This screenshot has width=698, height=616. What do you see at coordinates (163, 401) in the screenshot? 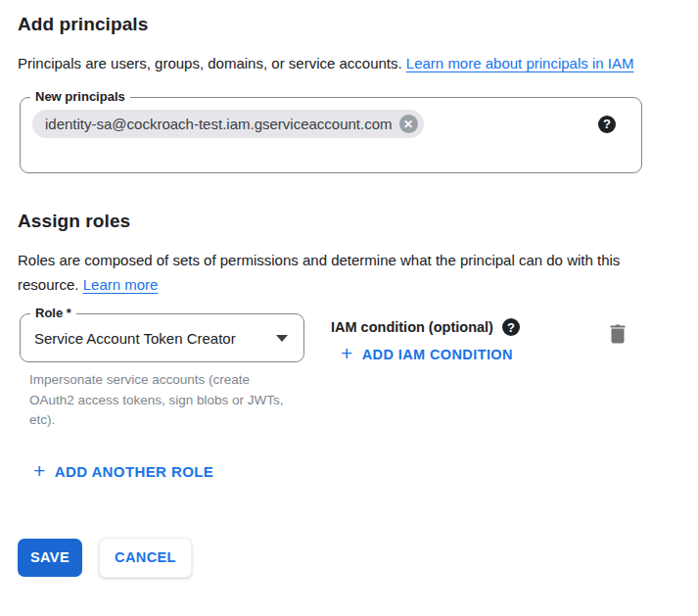
I see `role-helper-text: Impersonate service accounts (create OAu…` at bounding box center [163, 401].